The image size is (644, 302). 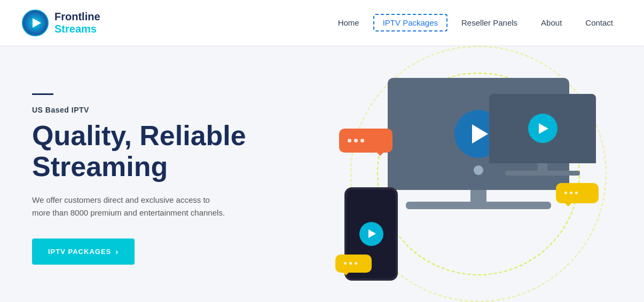 What do you see at coordinates (372, 234) in the screenshot?
I see `play-button-small` at bounding box center [372, 234].